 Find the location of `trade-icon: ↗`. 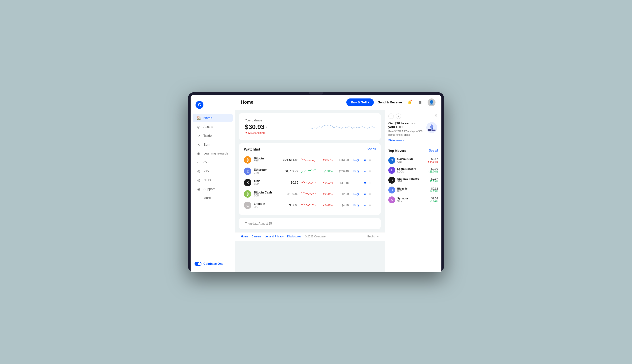

trade-icon: ↗ is located at coordinates (199, 136).